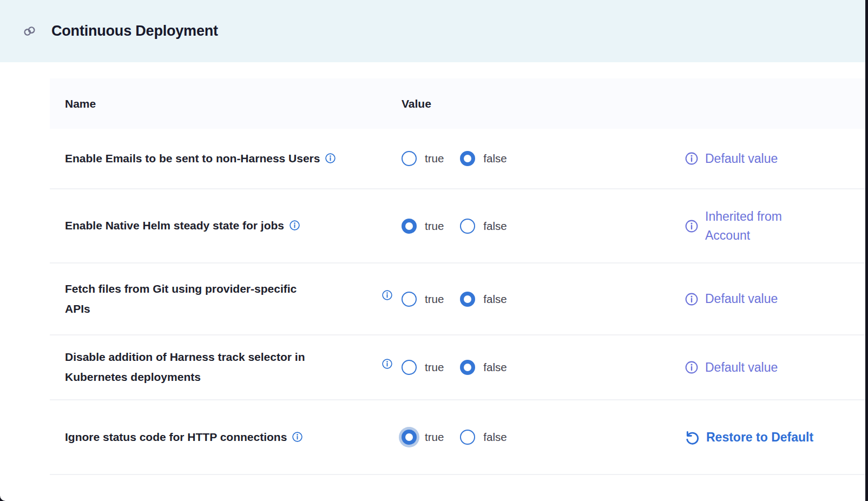  What do you see at coordinates (760, 437) in the screenshot?
I see `status-label: Restore to Default` at bounding box center [760, 437].